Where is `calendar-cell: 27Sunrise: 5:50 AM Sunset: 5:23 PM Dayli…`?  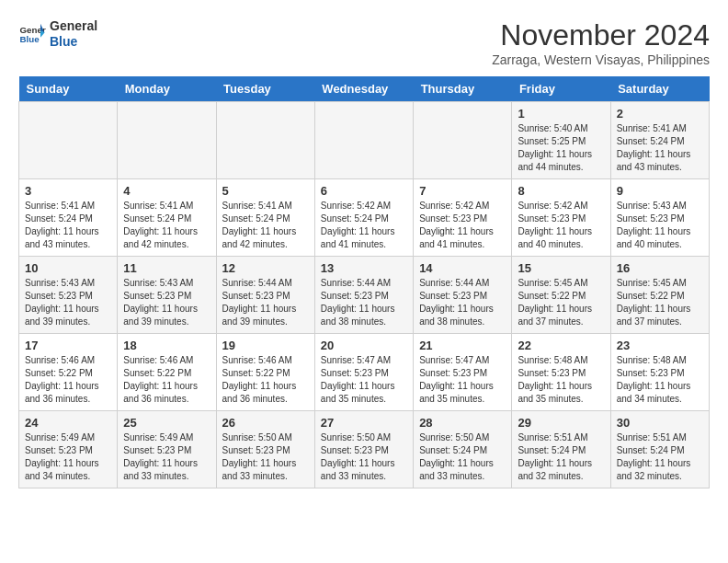
calendar-cell: 27Sunrise: 5:50 AM Sunset: 5:23 PM Dayli… is located at coordinates (364, 450).